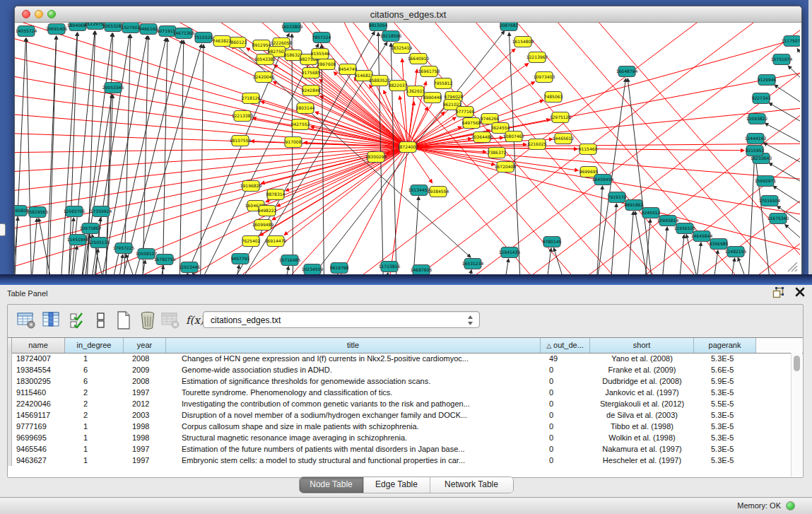 This screenshot has height=514, width=812. I want to click on network-node: 16914479, so click(276, 242).